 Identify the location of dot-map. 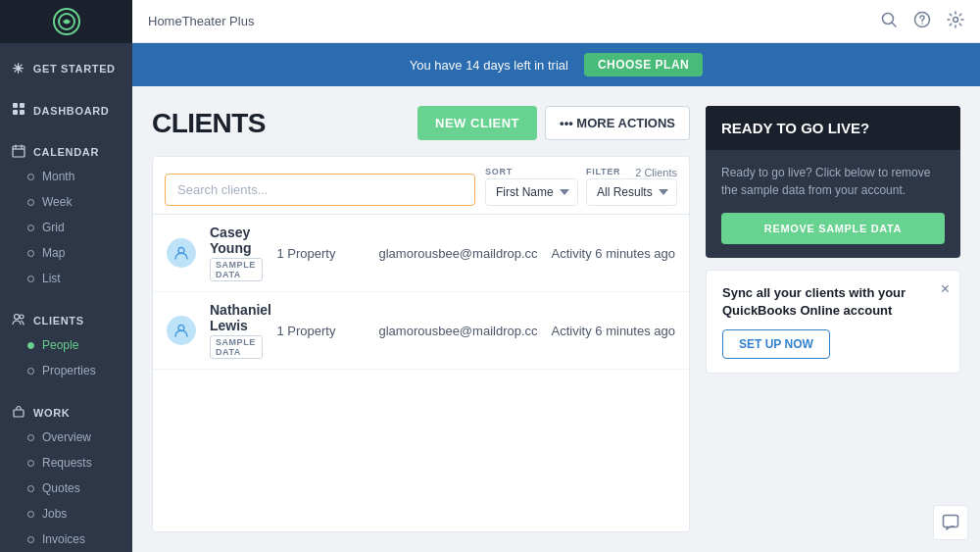
(31, 253).